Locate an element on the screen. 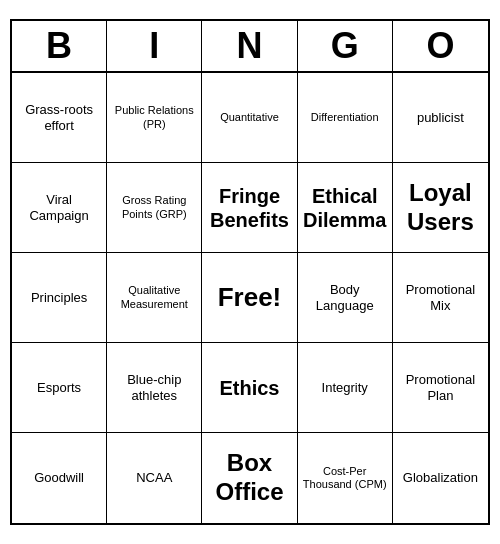 The image size is (500, 544). bingo-cell: Body Language is located at coordinates (346, 298).